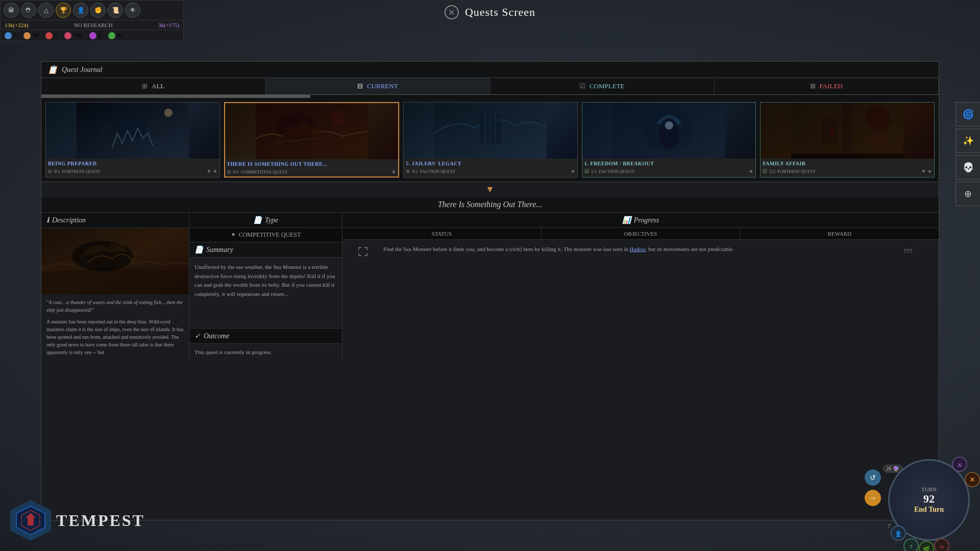  What do you see at coordinates (968, 154) in the screenshot?
I see `right-side-buttons: 🌀 ✨ 💀 ⊕` at bounding box center [968, 154].